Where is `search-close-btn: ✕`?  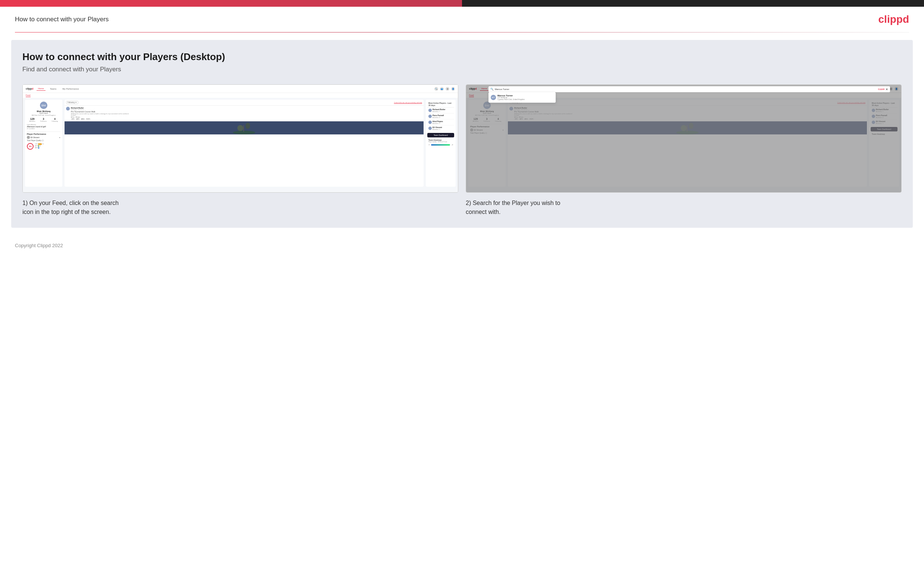
search-close-btn: ✕ is located at coordinates (887, 89).